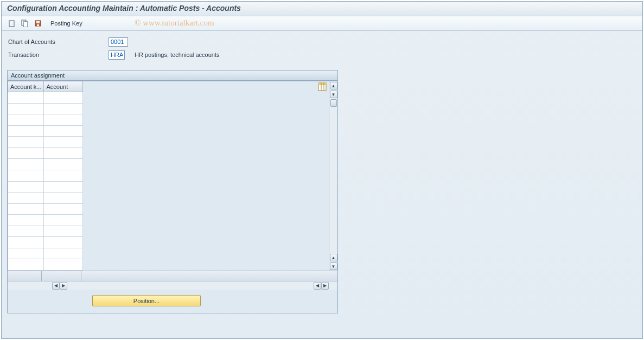  Describe the element at coordinates (334, 103) in the screenshot. I see `scroll-thumb` at that location.